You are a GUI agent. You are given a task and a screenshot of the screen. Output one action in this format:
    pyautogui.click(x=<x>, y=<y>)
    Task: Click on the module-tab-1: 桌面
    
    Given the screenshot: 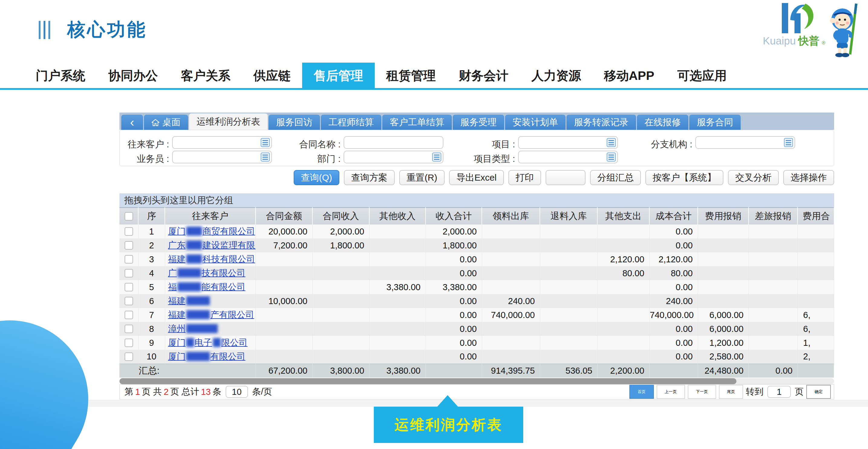 What is the action you would take?
    pyautogui.click(x=166, y=122)
    